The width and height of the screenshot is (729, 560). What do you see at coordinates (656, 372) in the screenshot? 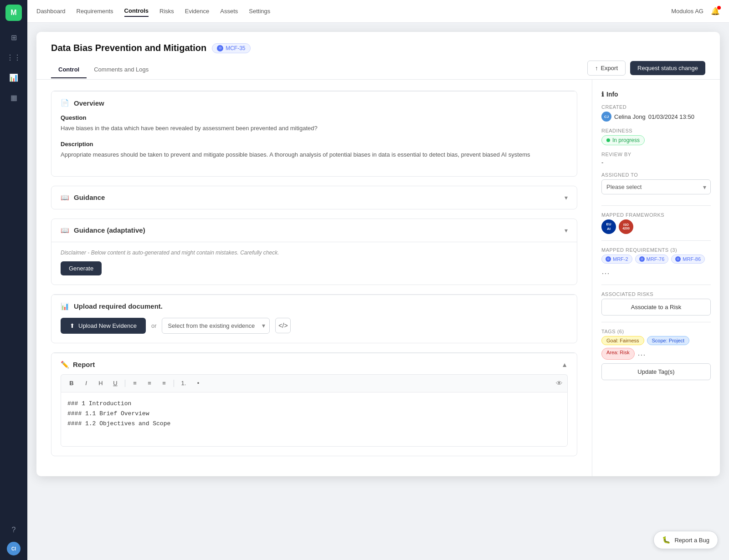
I see `update-tags-button: Update Tag(s)` at bounding box center [656, 372].